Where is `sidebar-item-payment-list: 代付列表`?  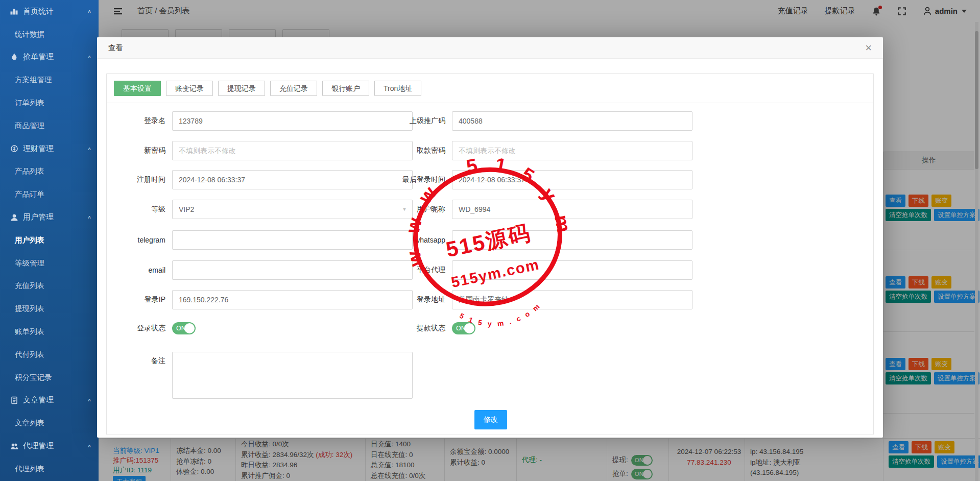 sidebar-item-payment-list: 代付列表 is located at coordinates (49, 354).